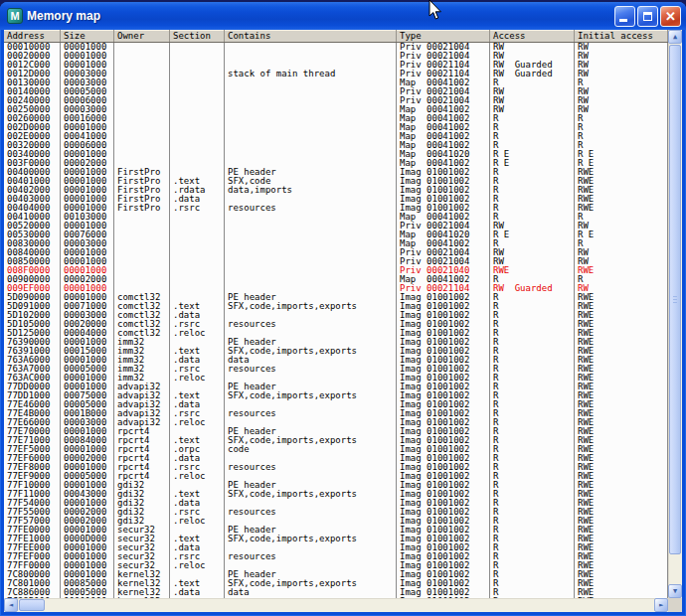 The image size is (686, 616). Describe the element at coordinates (336, 119) in the screenshot. I see `table-row: 0026000000016000Map 00041002RR` at that location.